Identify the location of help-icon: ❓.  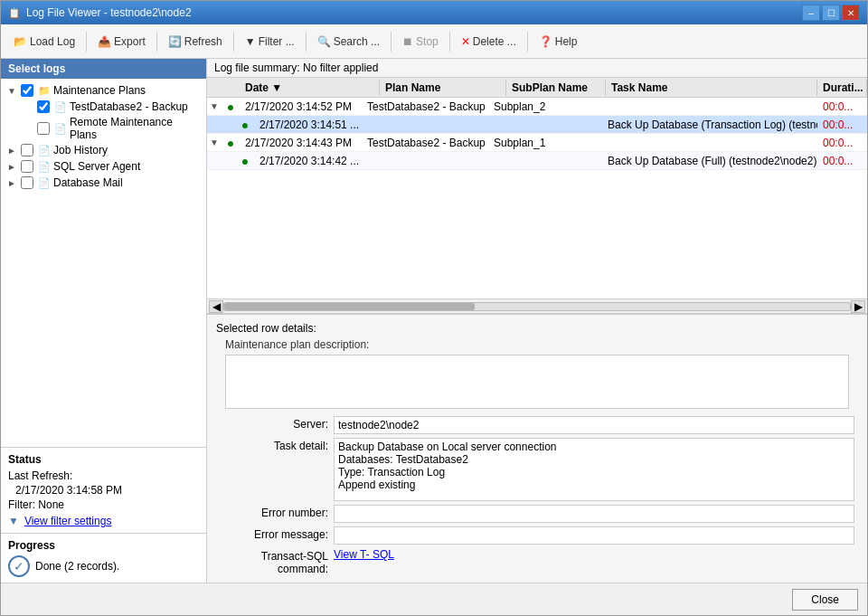
(546, 42).